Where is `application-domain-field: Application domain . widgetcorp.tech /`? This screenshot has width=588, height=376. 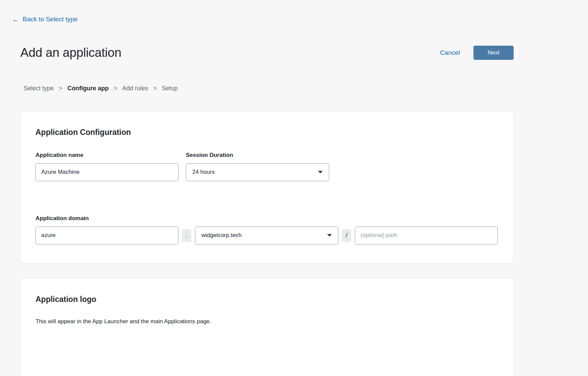
application-domain-field: Application domain . widgetcorp.tech / is located at coordinates (267, 230).